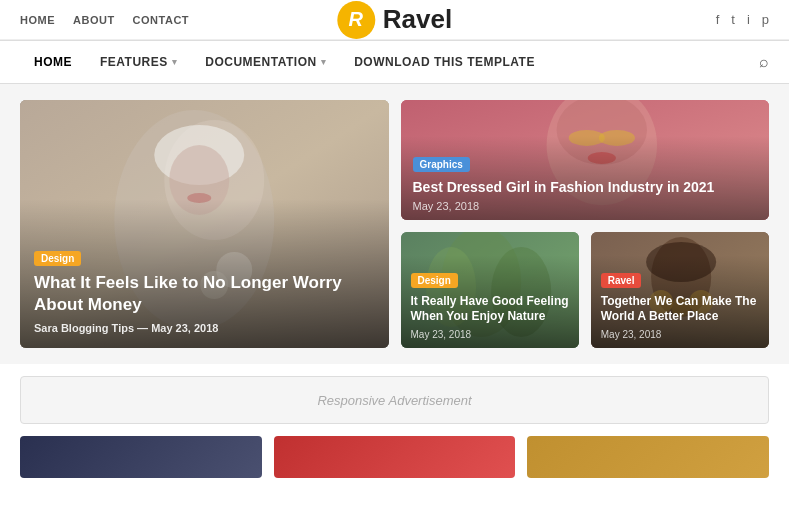 This screenshot has width=789, height=528. What do you see at coordinates (394, 20) in the screenshot?
I see `top-bar: HOME ABOUT CONTACT R Ravel f t i p` at bounding box center [394, 20].